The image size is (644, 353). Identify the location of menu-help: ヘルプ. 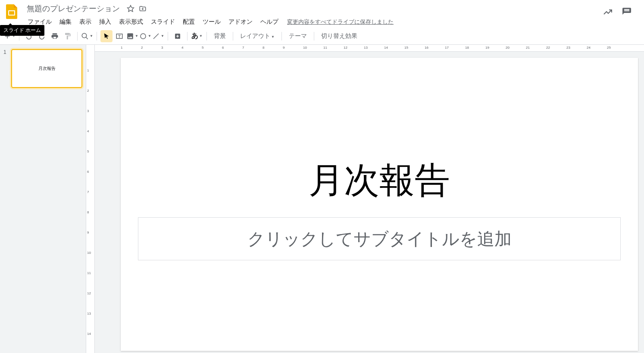
(269, 22).